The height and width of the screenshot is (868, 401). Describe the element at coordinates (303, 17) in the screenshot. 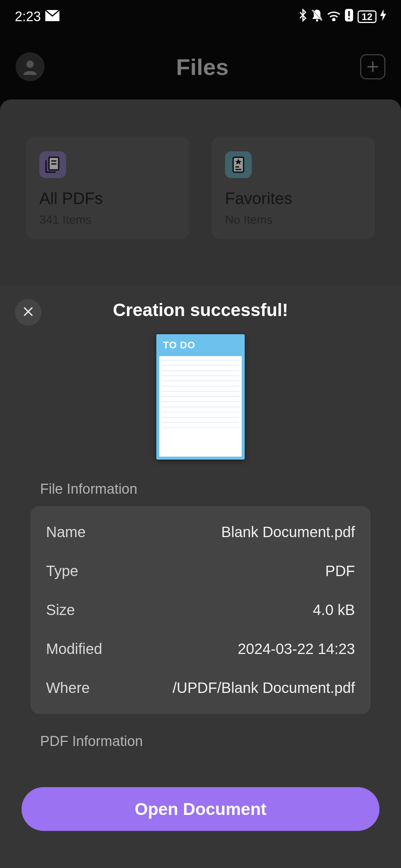

I see `bluetooth-icon` at that location.